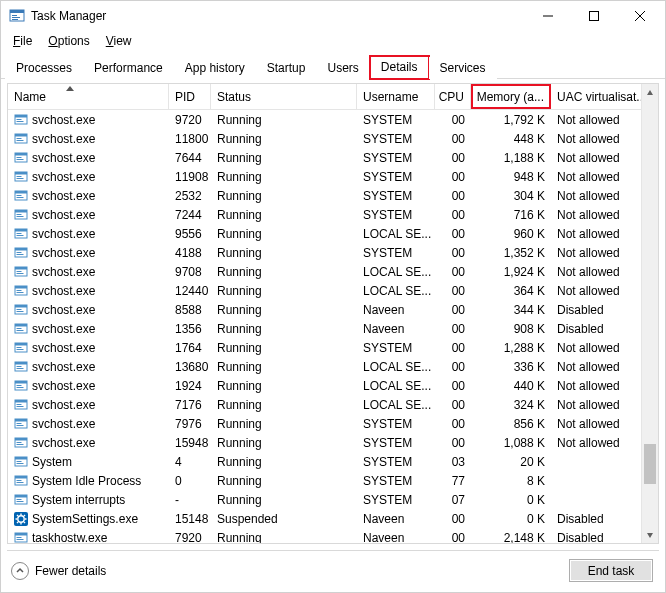  I want to click on table-row: System Idle Process0RunningSYSTEM778 K, so click(333, 480).